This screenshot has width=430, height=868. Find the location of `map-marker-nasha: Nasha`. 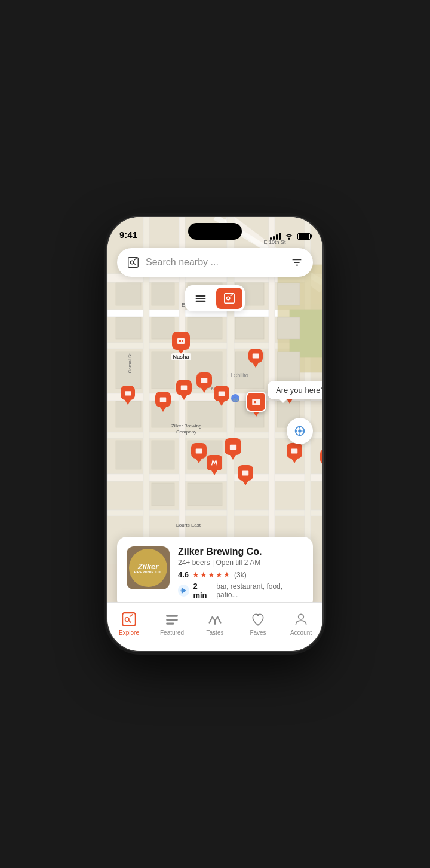

map-marker-nasha: Nasha is located at coordinates (181, 343).